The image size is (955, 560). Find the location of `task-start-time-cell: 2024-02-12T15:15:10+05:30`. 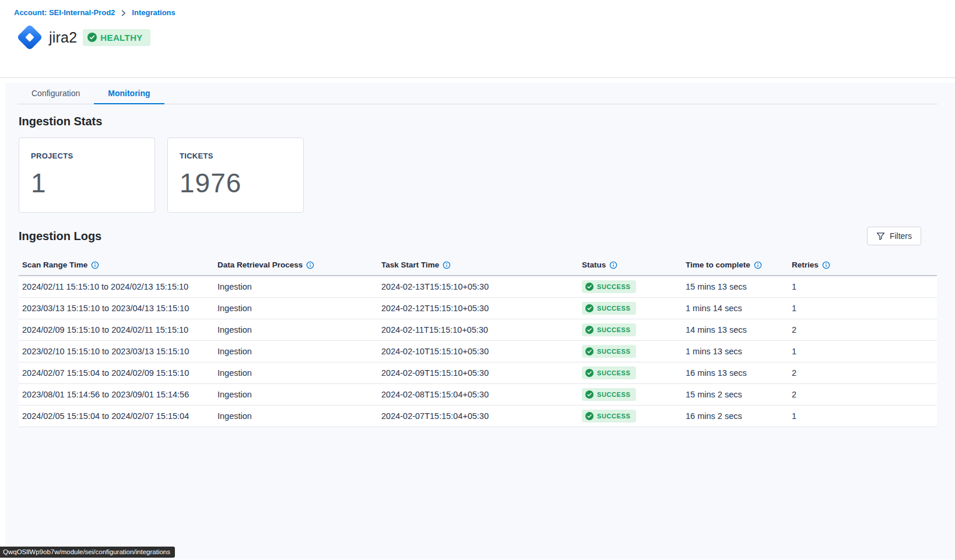

task-start-time-cell: 2024-02-12T15:15:10+05:30 is located at coordinates (478, 308).